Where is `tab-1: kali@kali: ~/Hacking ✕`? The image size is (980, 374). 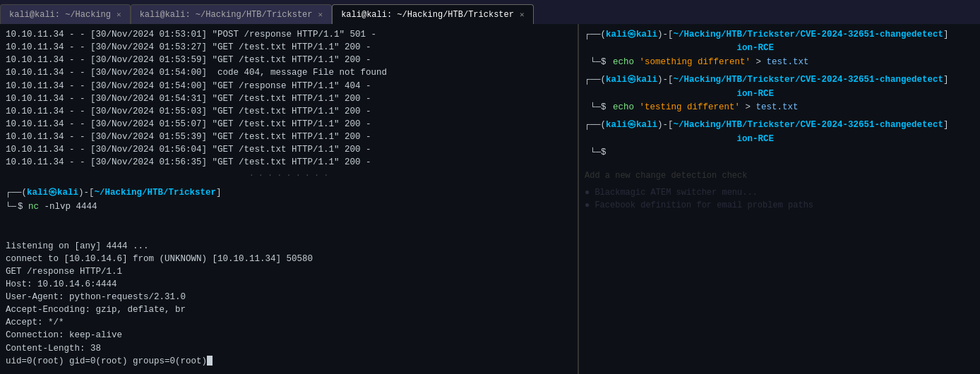
tab-1: kali@kali: ~/Hacking ✕ is located at coordinates (65, 14).